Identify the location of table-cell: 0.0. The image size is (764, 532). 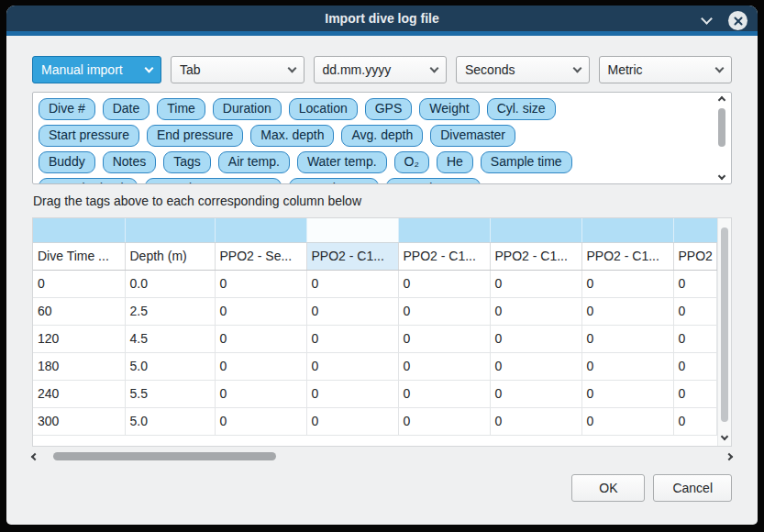
(170, 283).